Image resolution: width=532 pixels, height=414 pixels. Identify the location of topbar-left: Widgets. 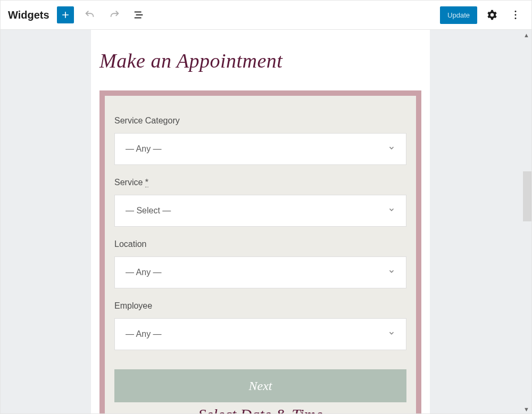
(78, 15).